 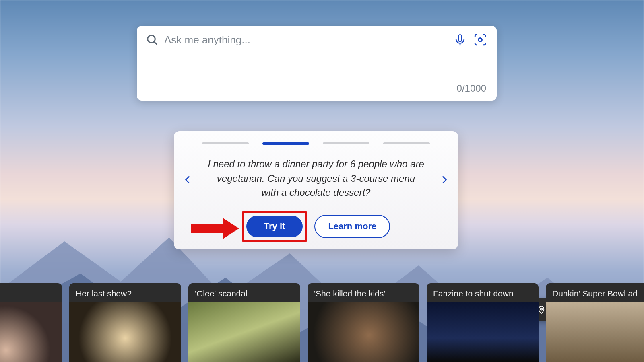 What do you see at coordinates (460, 40) in the screenshot?
I see `microphone-icon` at bounding box center [460, 40].